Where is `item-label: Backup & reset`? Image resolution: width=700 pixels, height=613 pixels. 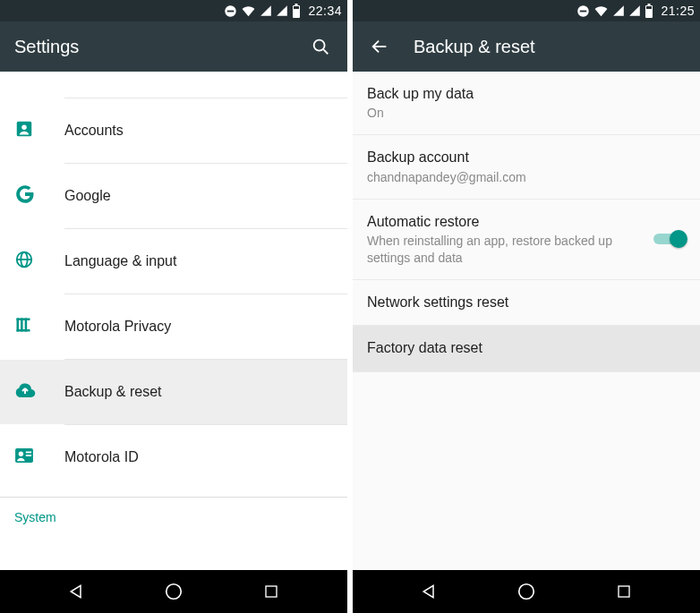
item-label: Backup & reset is located at coordinates (113, 392).